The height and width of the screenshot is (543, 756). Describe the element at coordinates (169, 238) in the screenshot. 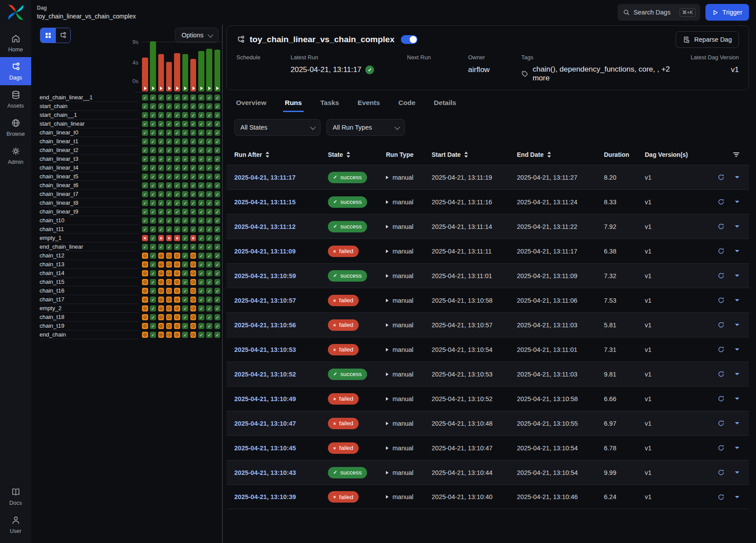

I see `task-instance-failed-icon: ×` at that location.